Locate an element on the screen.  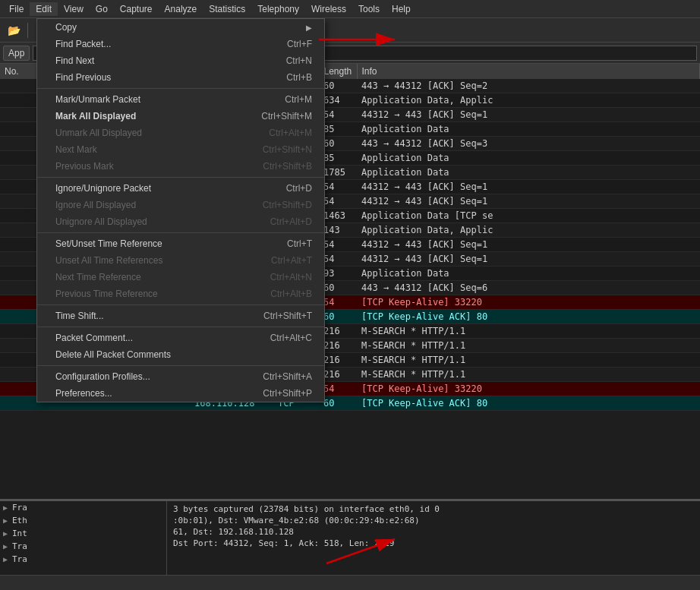
col-header-no: No. is located at coordinates (19, 71).